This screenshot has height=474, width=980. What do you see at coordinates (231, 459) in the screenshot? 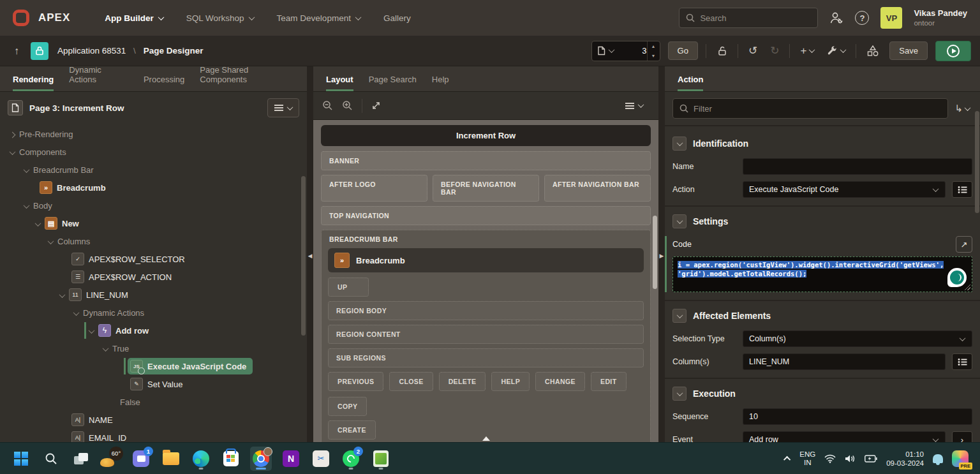
I see `microsoft-store-button` at bounding box center [231, 459].